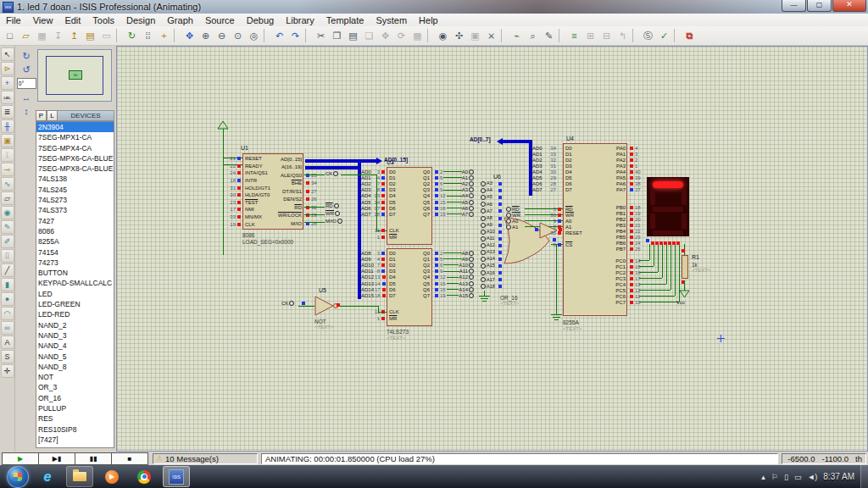 This screenshot has height=488, width=868. Describe the element at coordinates (812, 477) in the screenshot. I see `volume-icon: ◄)` at that location.